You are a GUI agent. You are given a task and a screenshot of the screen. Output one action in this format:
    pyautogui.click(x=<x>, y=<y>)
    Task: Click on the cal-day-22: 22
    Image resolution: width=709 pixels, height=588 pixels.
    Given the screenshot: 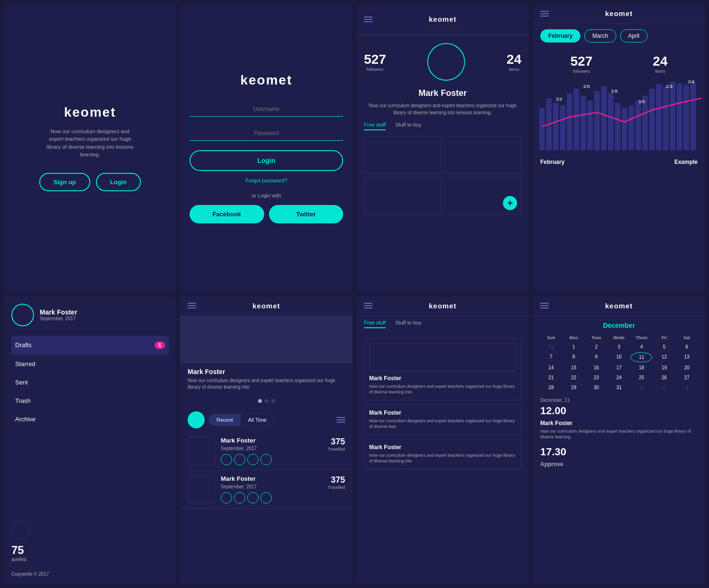 What is the action you would take?
    pyautogui.click(x=574, y=378)
    